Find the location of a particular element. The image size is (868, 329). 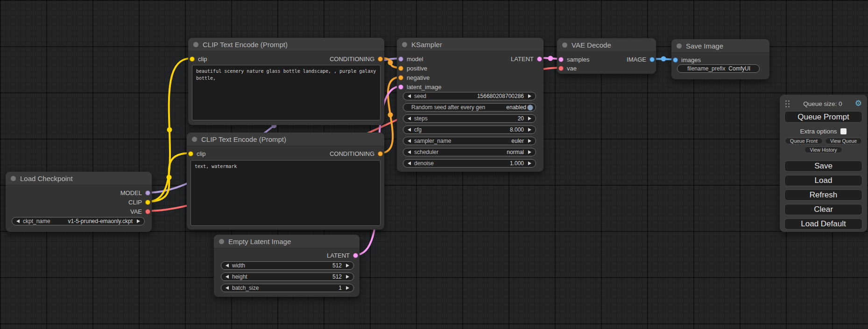

node-title-bar: Empty Latent Image is located at coordinates (287, 242).